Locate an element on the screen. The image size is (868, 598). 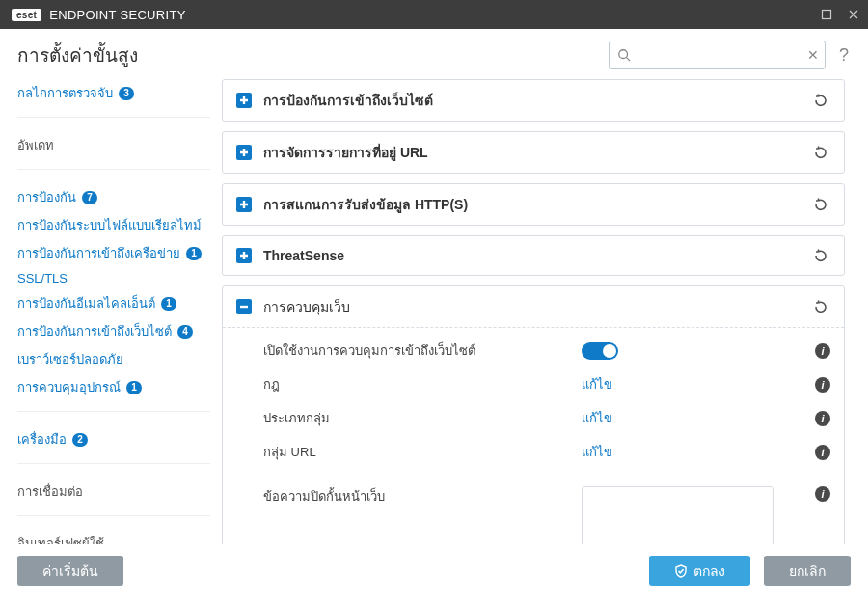
sidebar-badge: 7 is located at coordinates (90, 198).